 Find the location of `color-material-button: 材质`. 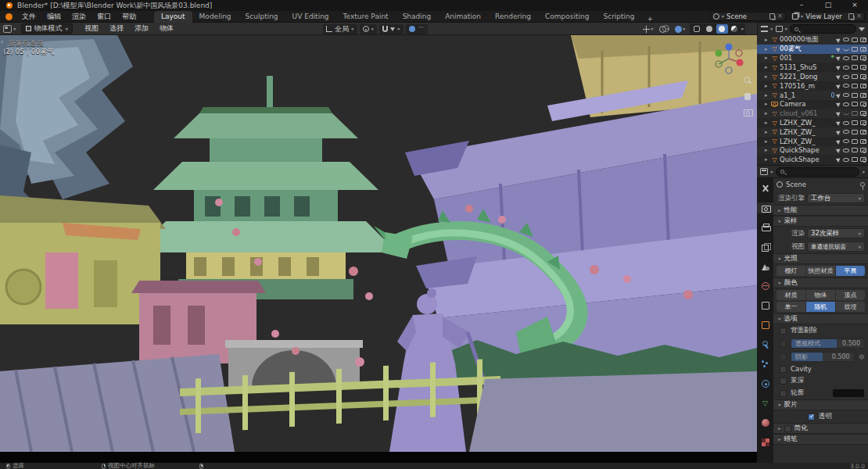

color-material-button: 材质 is located at coordinates (791, 295).